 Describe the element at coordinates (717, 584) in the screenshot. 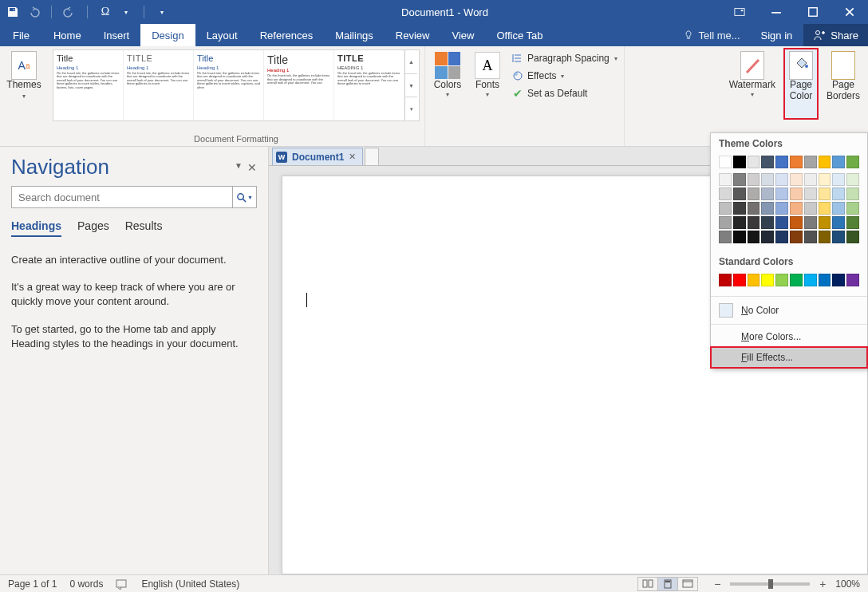

I see `zoom-out-button: −` at that location.